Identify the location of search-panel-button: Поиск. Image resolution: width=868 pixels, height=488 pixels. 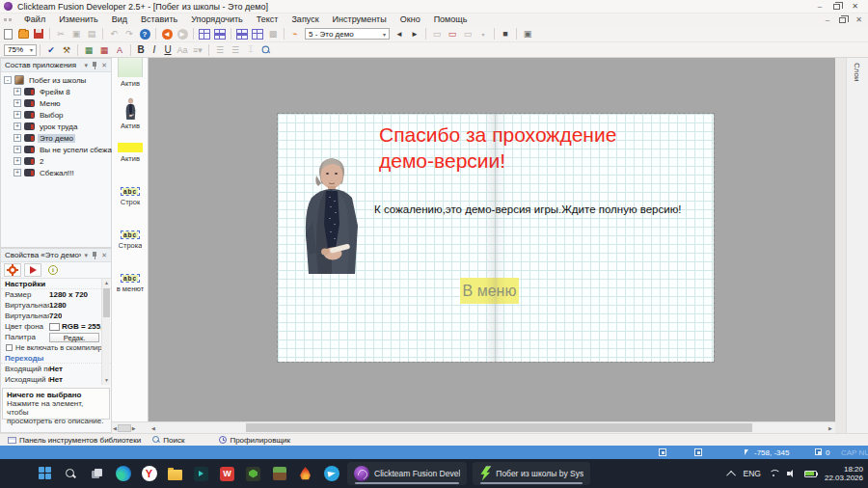
(168, 440).